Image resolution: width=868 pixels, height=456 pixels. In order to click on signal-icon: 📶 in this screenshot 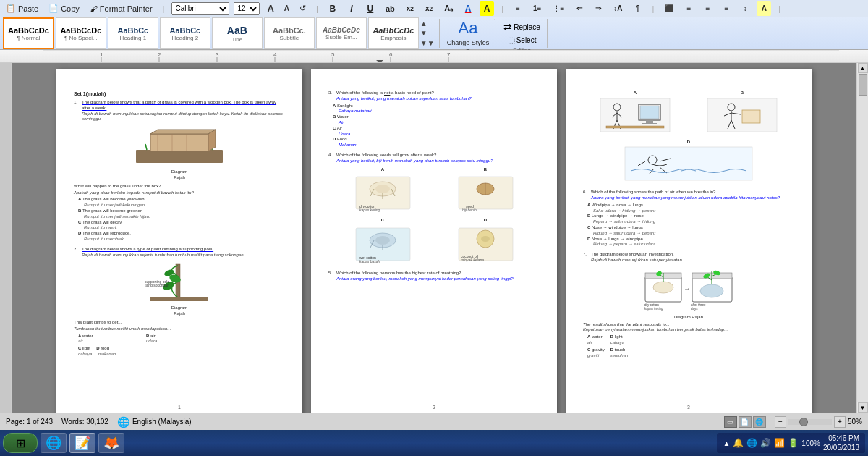, I will do `click(780, 443)`.